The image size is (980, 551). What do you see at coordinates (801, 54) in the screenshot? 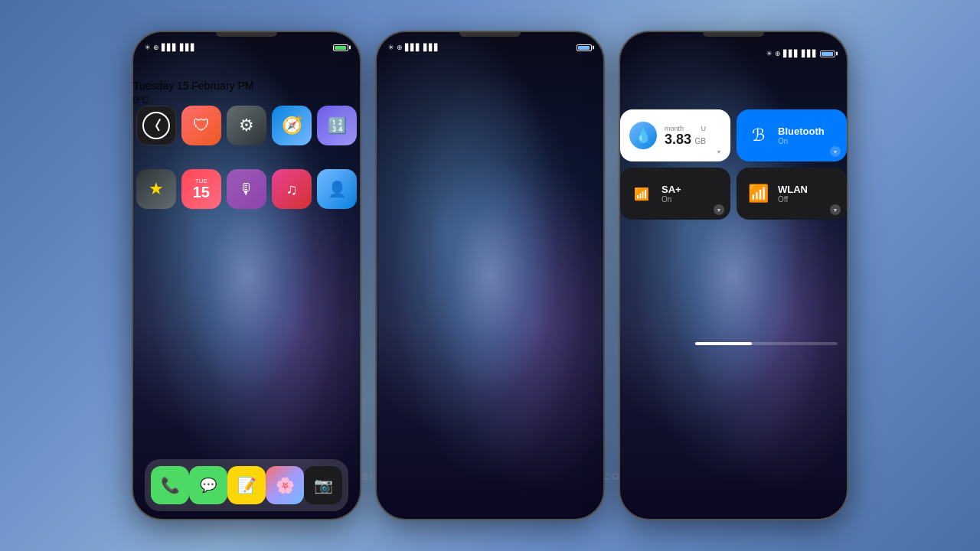
I see `status-icons-3: ✳ ⊕ ▋▋▋ ▋▋▋` at bounding box center [801, 54].